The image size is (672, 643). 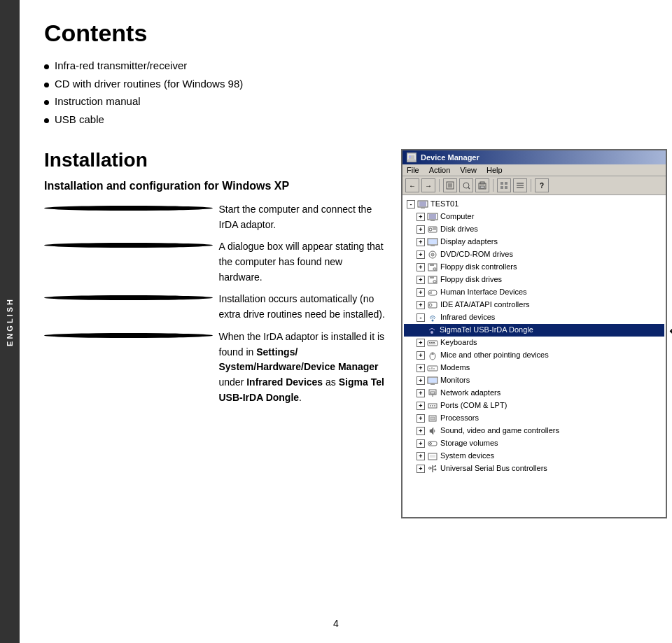 What do you see at coordinates (421, 368) in the screenshot?
I see `expand-modems: +` at bounding box center [421, 368].